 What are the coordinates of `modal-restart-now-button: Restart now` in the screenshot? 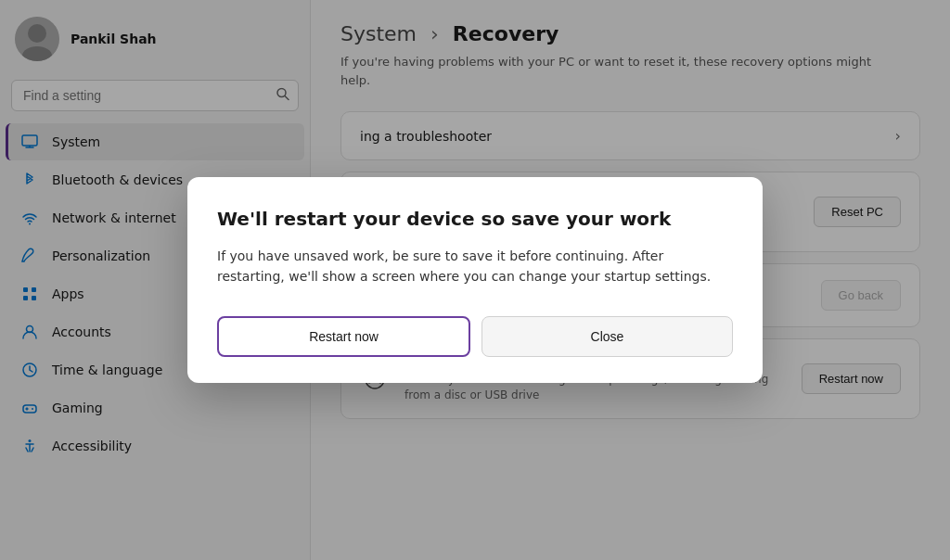 It's located at (343, 337).